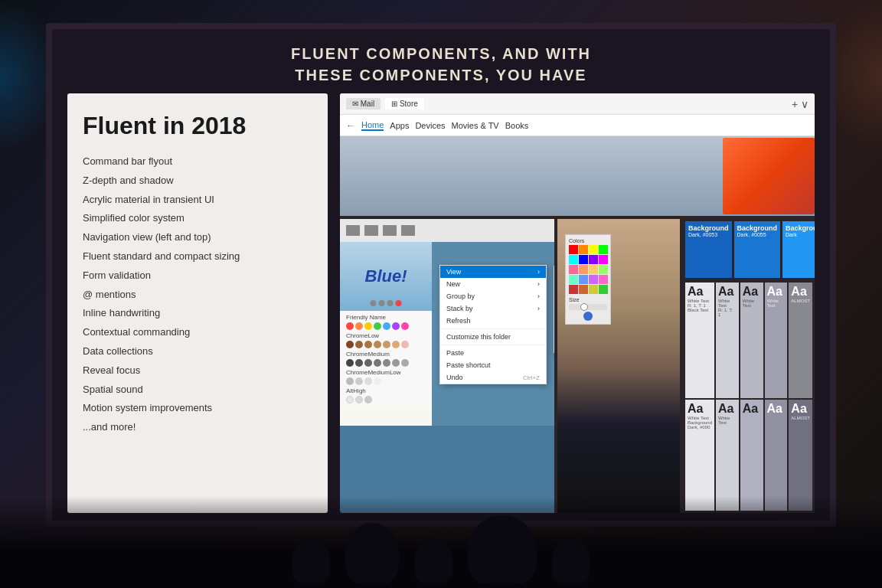  Describe the element at coordinates (588, 279) in the screenshot. I see `color-picker-overlay: Colors` at that location.